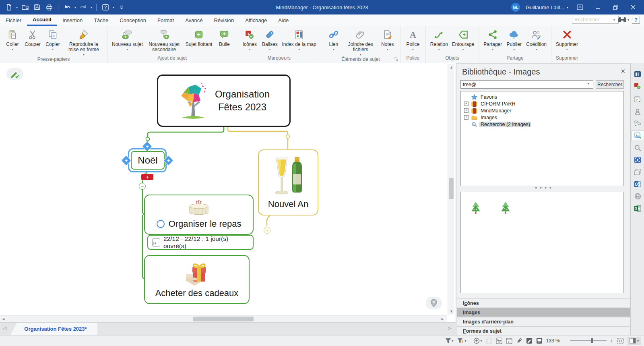 This screenshot has height=346, width=644. What do you see at coordinates (527, 85) in the screenshot?
I see `library-search-input` at bounding box center [527, 85].